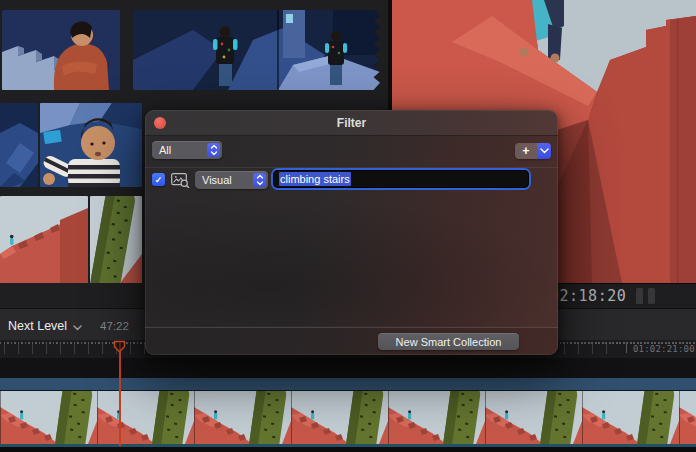 The height and width of the screenshot is (452, 696). What do you see at coordinates (640, 296) in the screenshot?
I see `audio-meter-left` at bounding box center [640, 296].